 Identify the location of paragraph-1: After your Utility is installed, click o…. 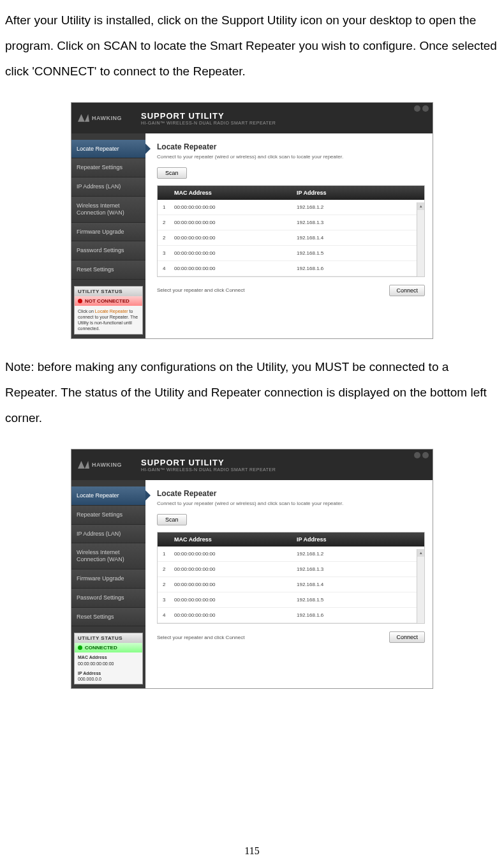
(252, 46).